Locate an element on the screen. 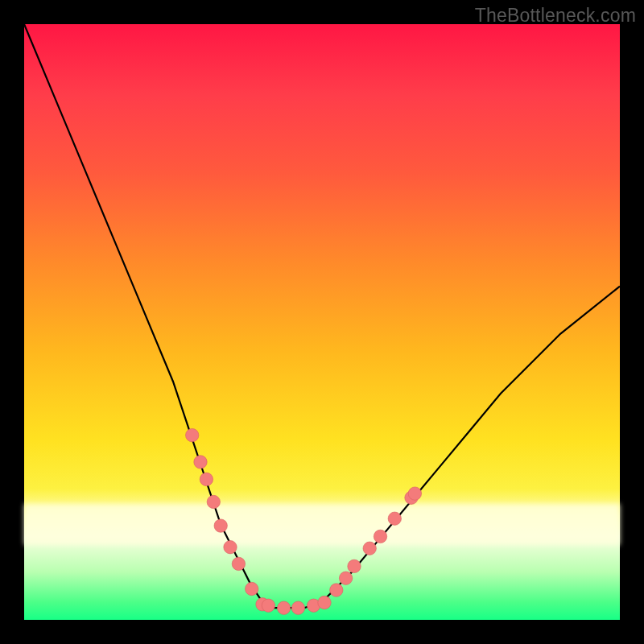  sample-dots is located at coordinates (304, 522).